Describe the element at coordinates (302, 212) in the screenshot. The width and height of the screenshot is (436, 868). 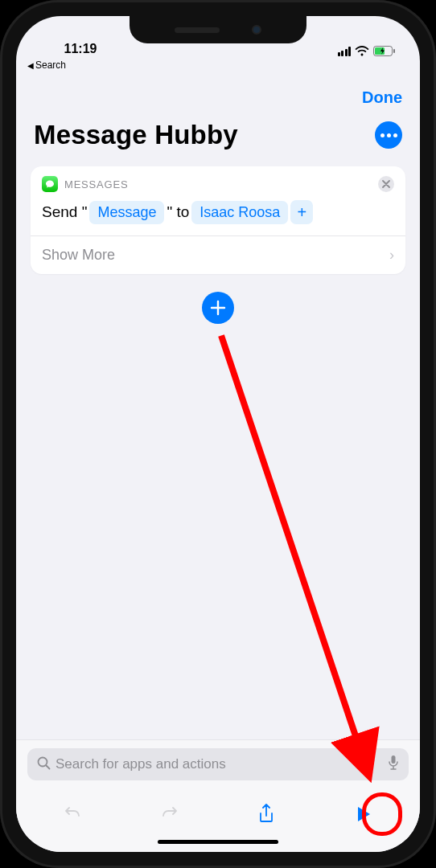
I see `add-recipient-button: +` at that location.